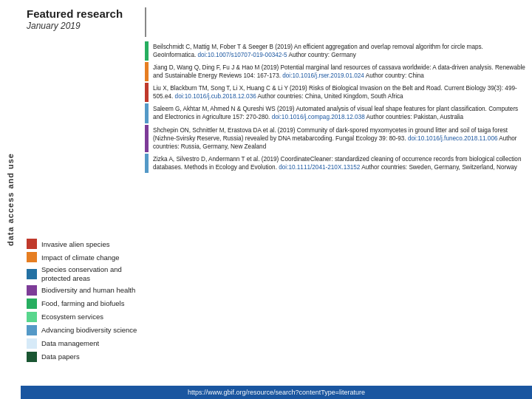  Describe the element at coordinates (89, 330) in the screenshot. I see `legend-item-label: Advancing biodiversity science` at that location.